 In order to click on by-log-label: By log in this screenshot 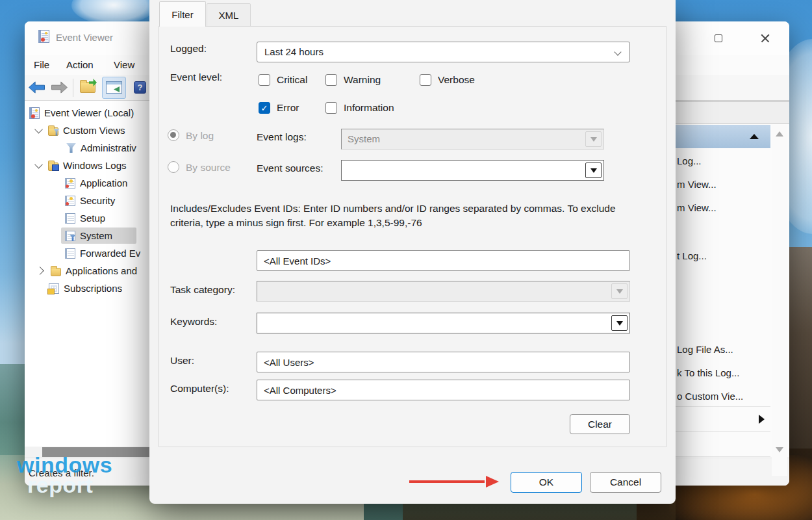, I will do `click(200, 136)`.